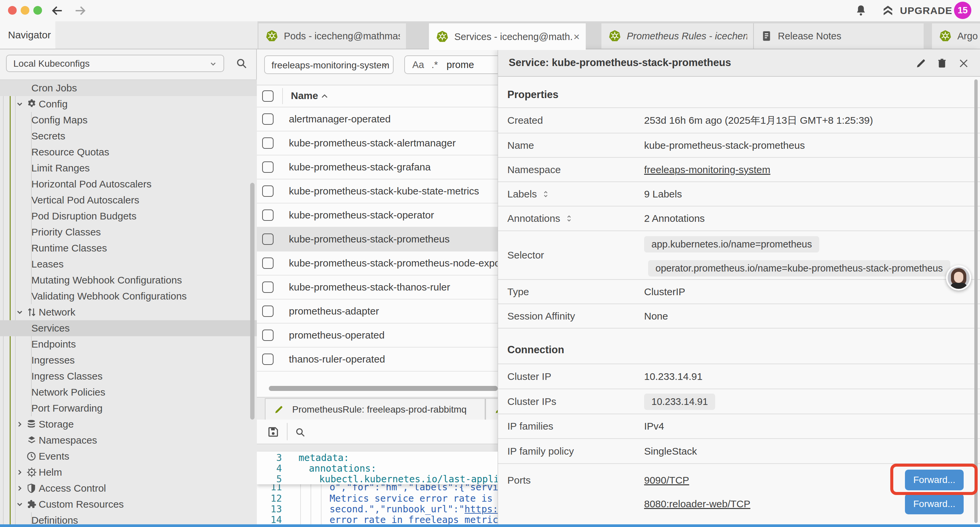 This screenshot has height=527, width=980. What do you see at coordinates (12, 11) in the screenshot?
I see `window-close-button` at bounding box center [12, 11].